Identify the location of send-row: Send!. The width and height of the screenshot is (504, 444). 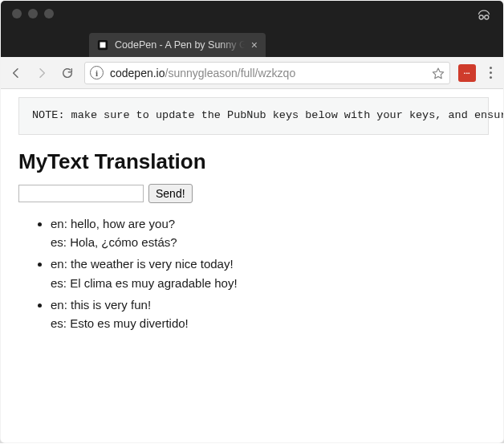
(254, 193).